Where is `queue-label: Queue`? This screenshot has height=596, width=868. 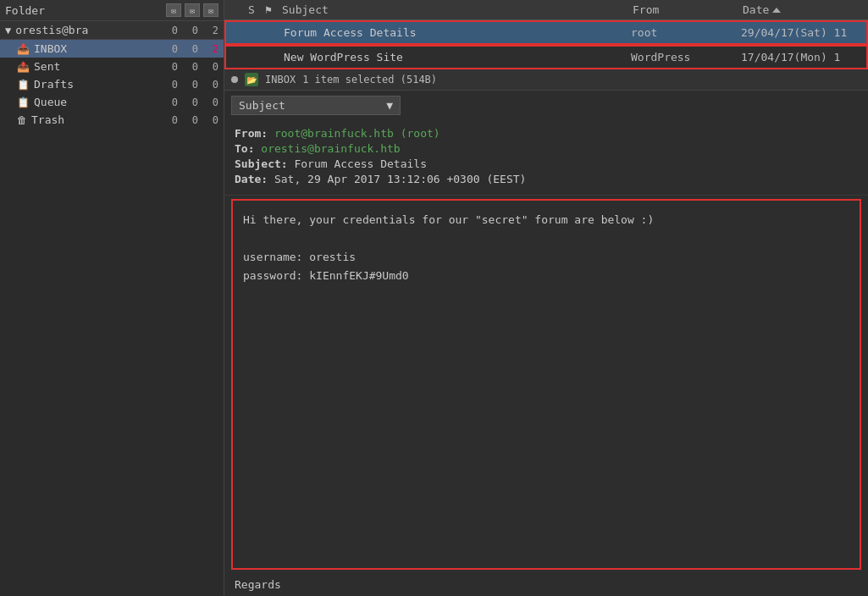 queue-label: Queue is located at coordinates (99, 102).